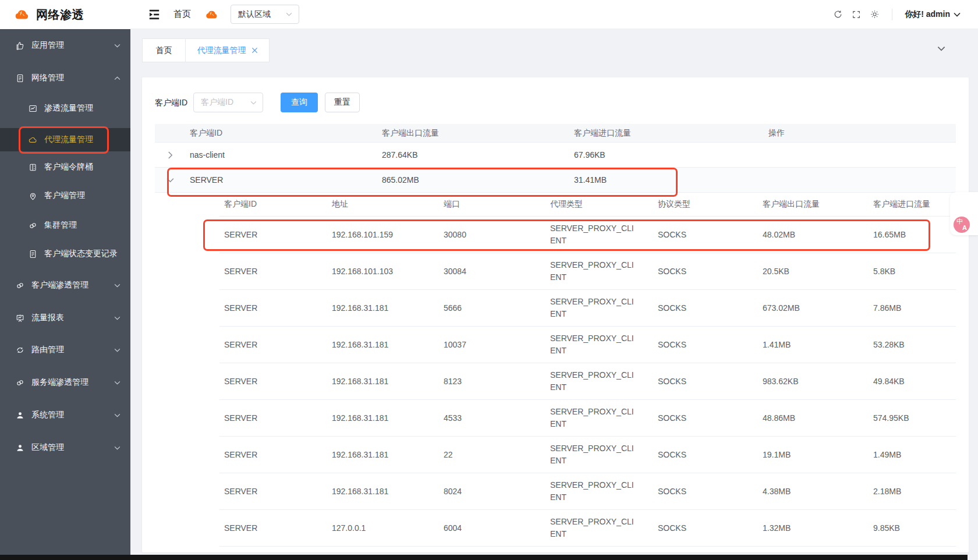 The height and width of the screenshot is (560, 978). Describe the element at coordinates (206, 50) in the screenshot. I see `page-tabs: 首页 代理流量管理` at that location.